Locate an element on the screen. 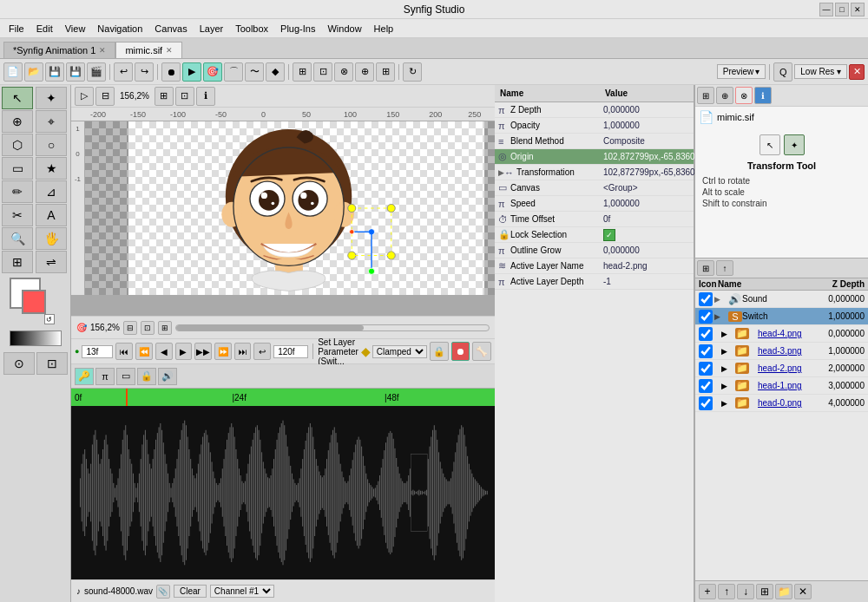  next-frame-btn: ▶▶ is located at coordinates (203, 351).